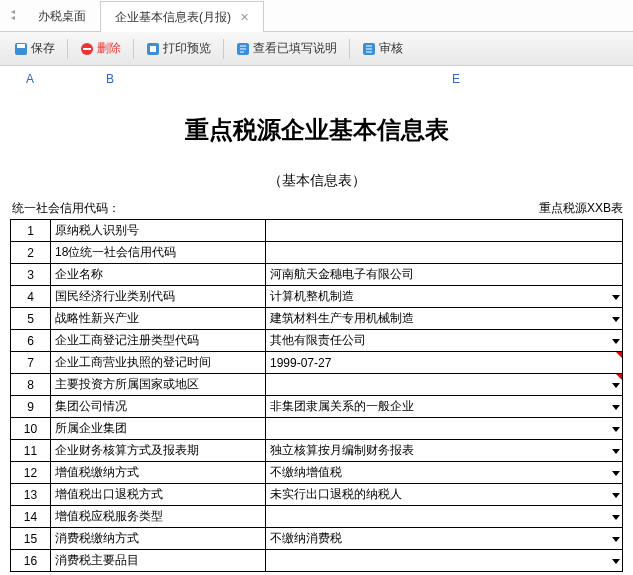 The width and height of the screenshot is (633, 575). I want to click on row-label: 战略性新兴产业, so click(158, 319).